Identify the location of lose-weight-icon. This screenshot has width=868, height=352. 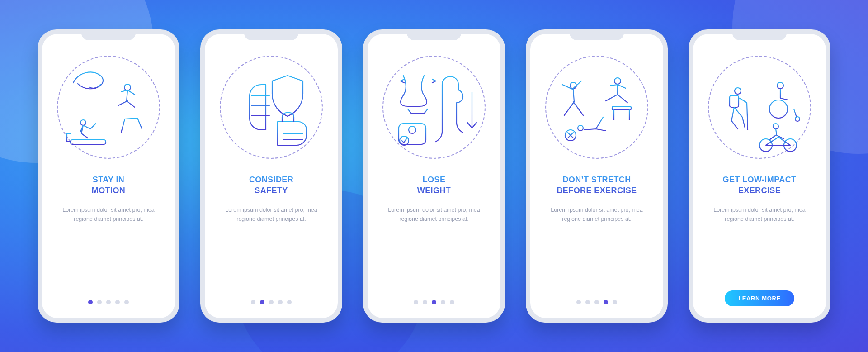
(434, 107).